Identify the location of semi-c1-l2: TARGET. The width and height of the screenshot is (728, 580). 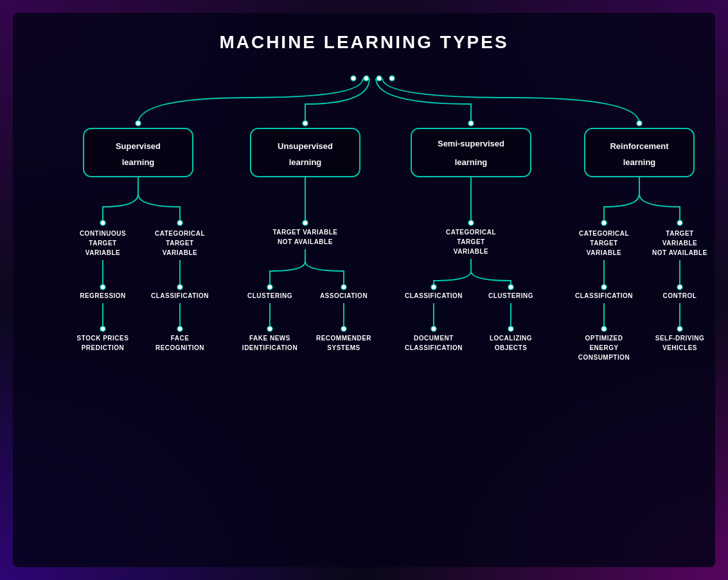
(470, 242).